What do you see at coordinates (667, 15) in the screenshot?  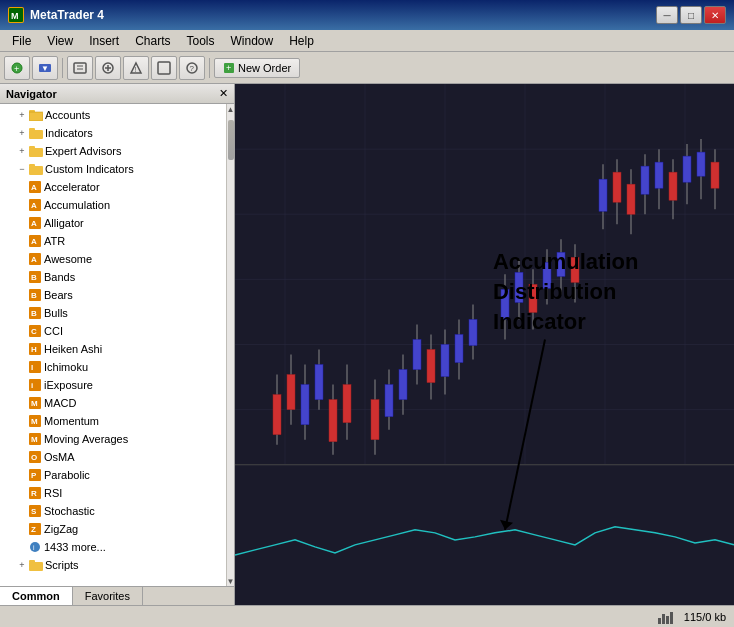 I see `minimize-button: ─` at bounding box center [667, 15].